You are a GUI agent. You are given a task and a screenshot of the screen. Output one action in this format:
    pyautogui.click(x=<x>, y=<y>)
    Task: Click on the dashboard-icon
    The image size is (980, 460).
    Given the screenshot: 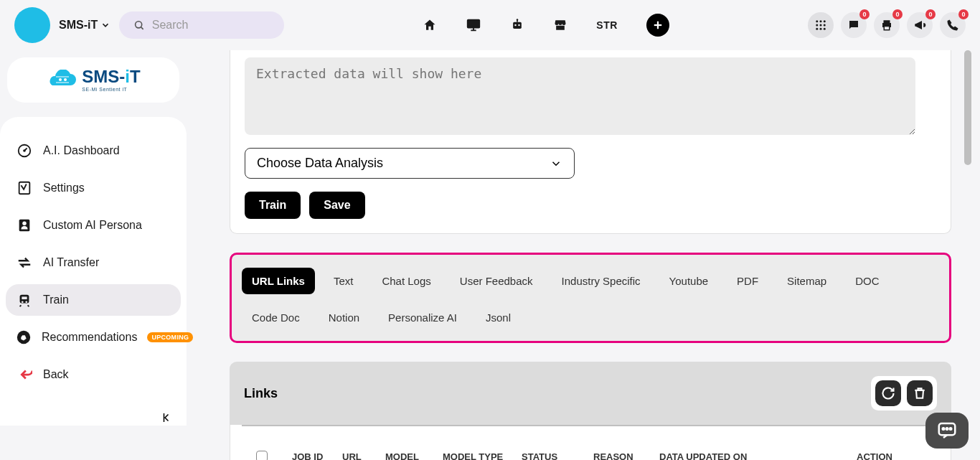 What is the action you would take?
    pyautogui.click(x=24, y=151)
    